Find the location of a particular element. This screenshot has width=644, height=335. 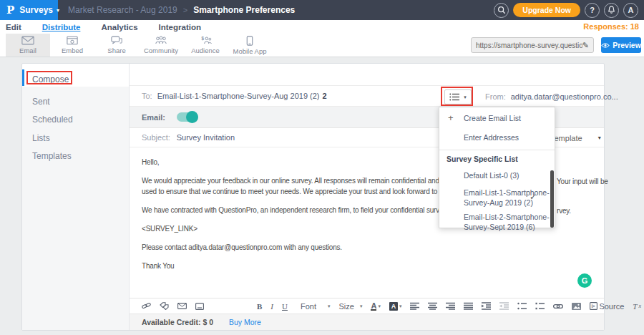

upgrade-now-label: Upgrade Now is located at coordinates (547, 10).